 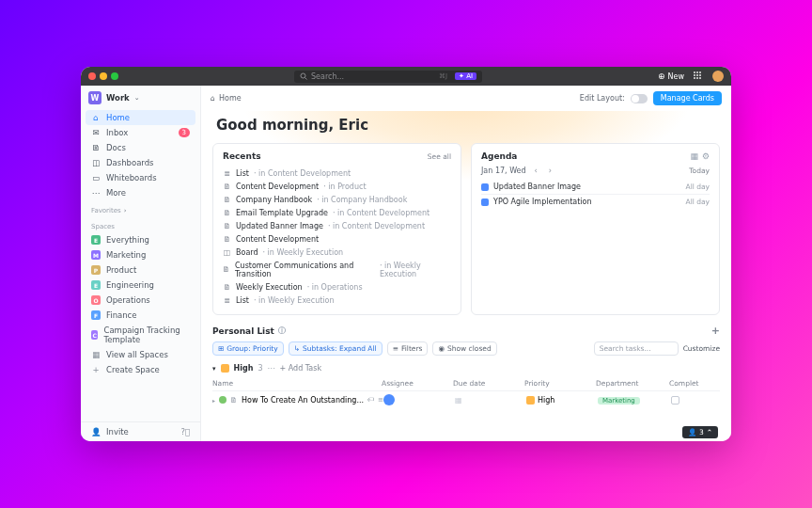 What do you see at coordinates (464, 348) in the screenshot?
I see `show-closed-chip: ◉Show closed` at bounding box center [464, 348].